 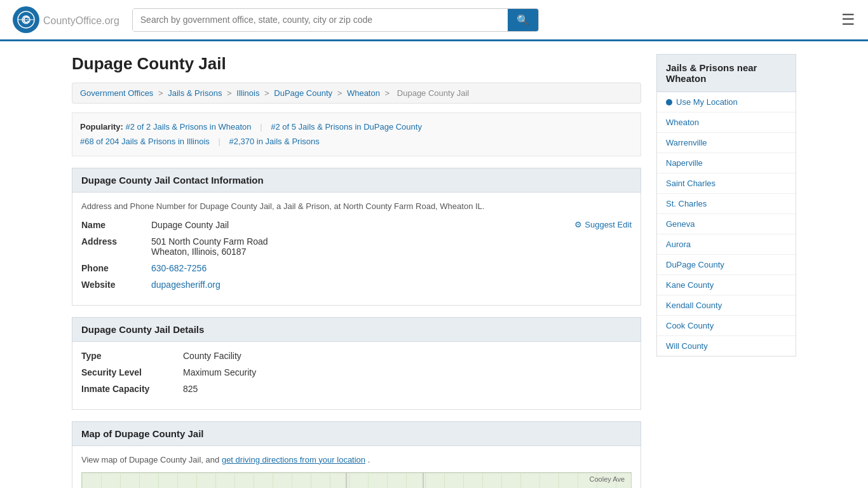 I want to click on sidebar-header-text: Jails & Prisons near Wheaton, so click(x=712, y=73).